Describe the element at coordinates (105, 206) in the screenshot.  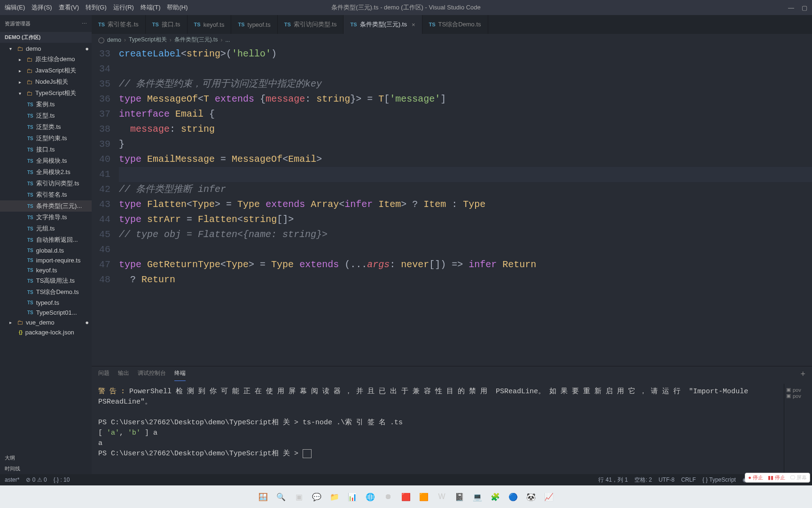
I see `line-gutter: 33343536373839404142434445464748` at that location.